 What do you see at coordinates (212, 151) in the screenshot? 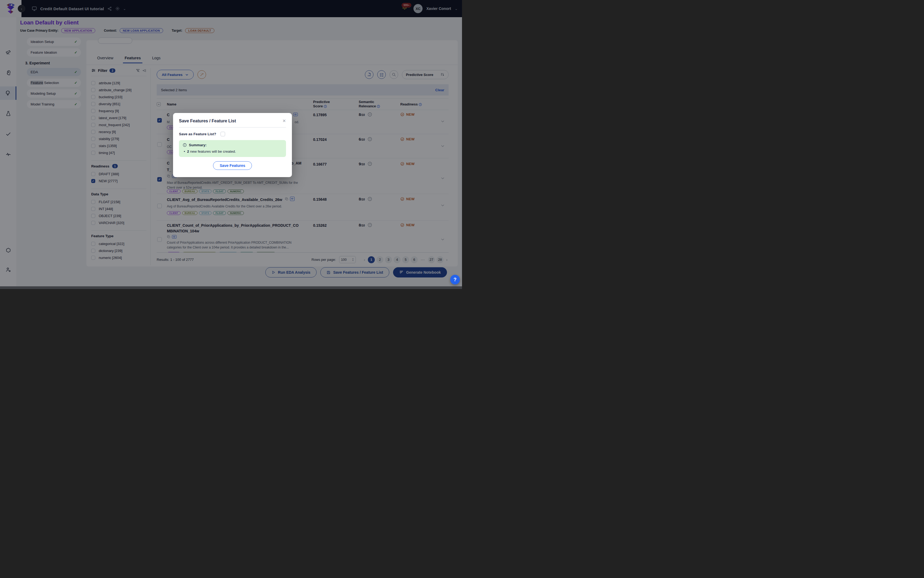
I see `summary-text: new features will be created.` at bounding box center [212, 151].